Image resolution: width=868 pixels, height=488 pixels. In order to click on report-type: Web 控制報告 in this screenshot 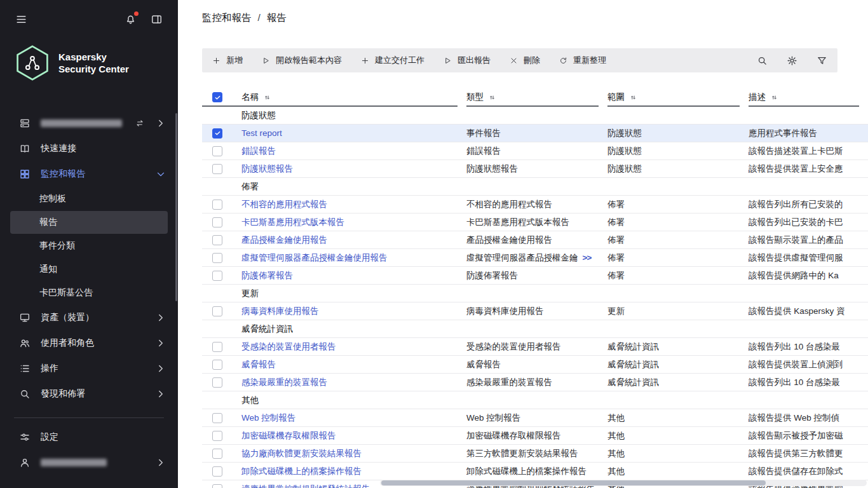, I will do `click(537, 418)`.